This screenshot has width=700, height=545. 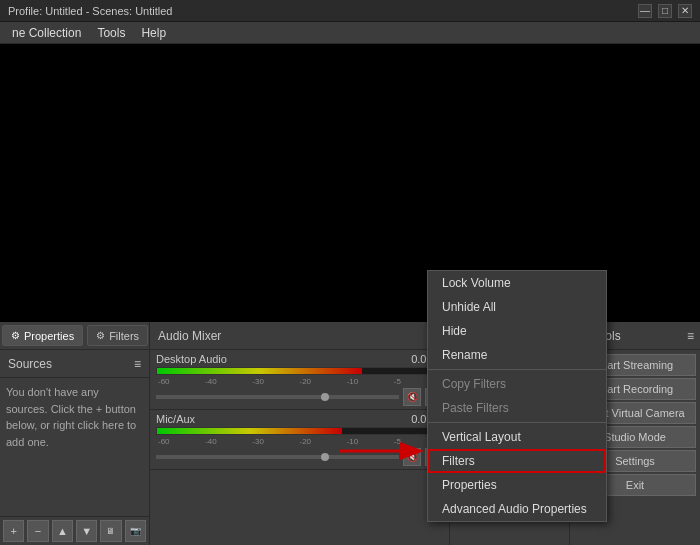 What do you see at coordinates (517, 509) in the screenshot?
I see `ctx-advanced-audio: Advanced Audio Properties` at bounding box center [517, 509].